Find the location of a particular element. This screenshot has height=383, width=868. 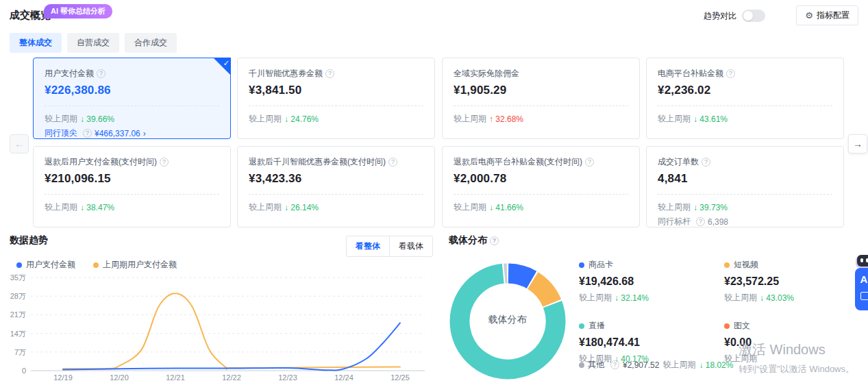

svg-text: 12/21 is located at coordinates (175, 378).